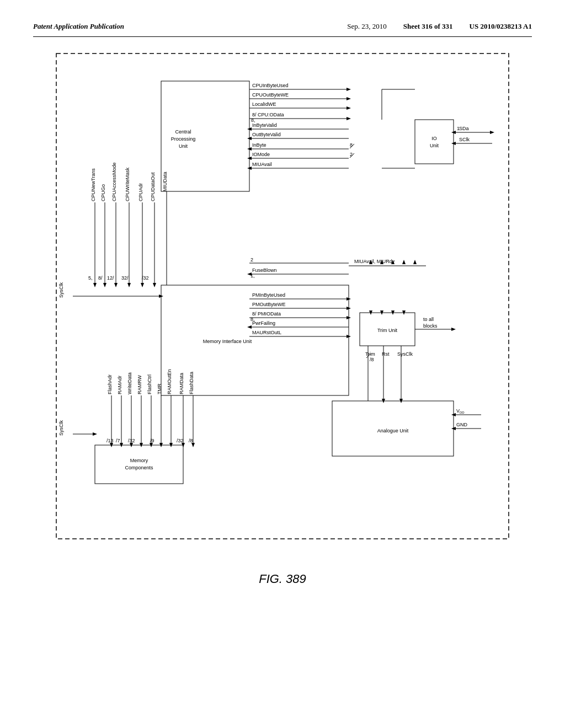 This screenshot has width=565, height=728. What do you see at coordinates (152, 441) in the screenshot?
I see `svg-text: /9` at bounding box center [152, 441].